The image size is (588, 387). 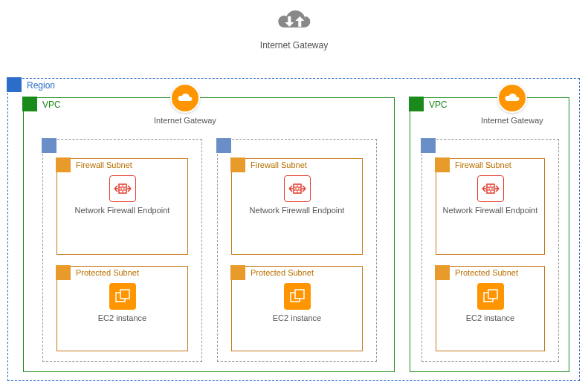 What do you see at coordinates (185, 104) in the screenshot?
I see `vpc-1-internet-gateway: Internet Gateway` at bounding box center [185, 104].